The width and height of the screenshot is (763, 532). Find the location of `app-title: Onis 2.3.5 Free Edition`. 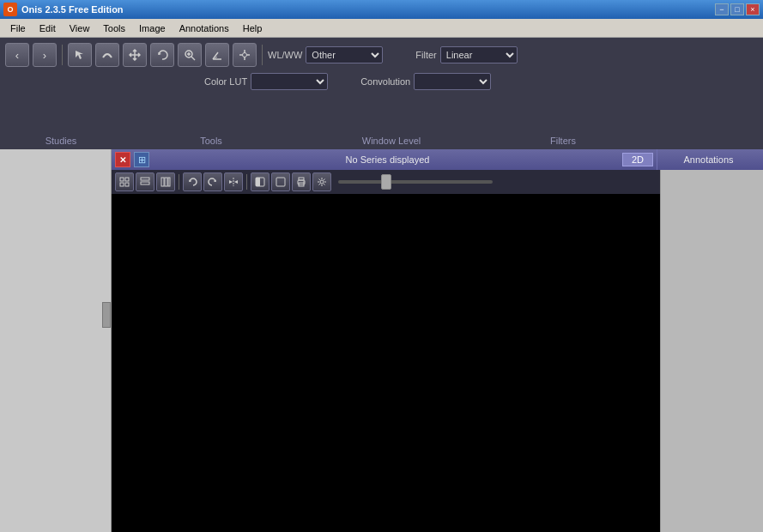

app-title: Onis 2.3.5 Free Edition is located at coordinates (368, 9).